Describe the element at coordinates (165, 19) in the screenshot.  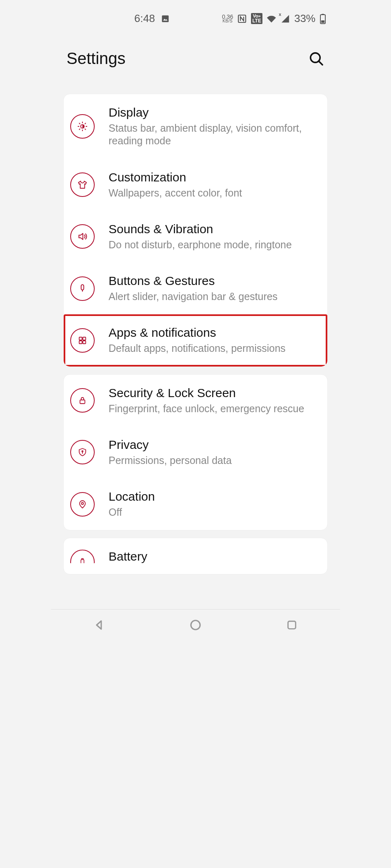
I see `picture-icon` at that location.